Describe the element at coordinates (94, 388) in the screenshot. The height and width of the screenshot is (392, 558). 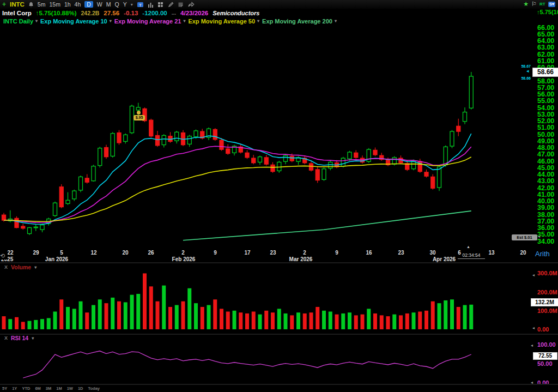
I see `range-button-today: Today` at that location.